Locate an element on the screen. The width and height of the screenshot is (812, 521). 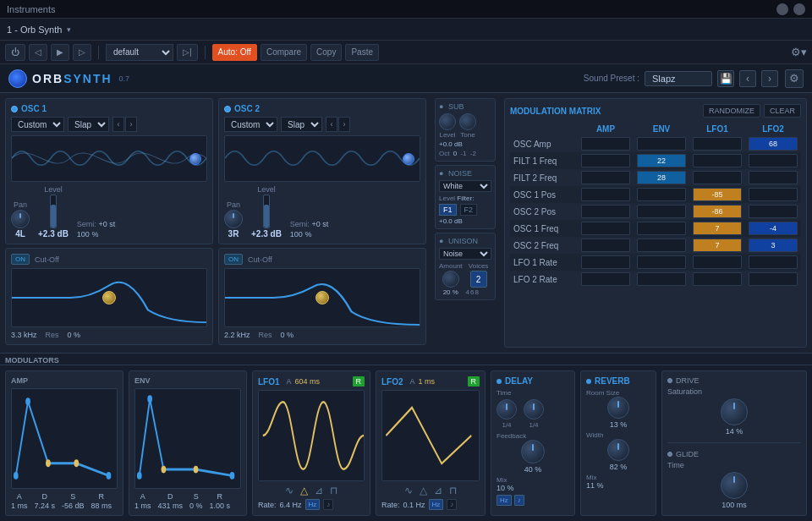
mod-cell-env: 28 is located at coordinates (661, 178).